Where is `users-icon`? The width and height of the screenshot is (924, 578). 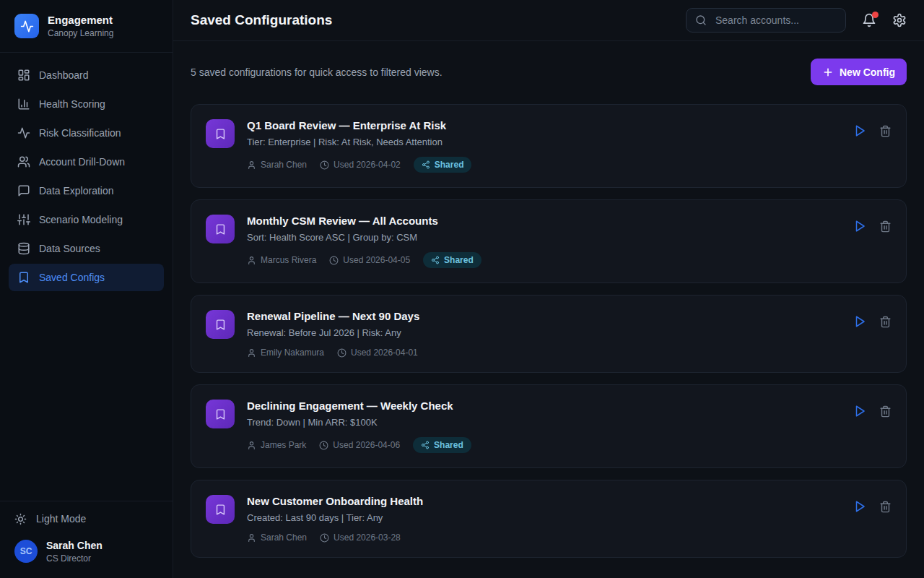 users-icon is located at coordinates (24, 162).